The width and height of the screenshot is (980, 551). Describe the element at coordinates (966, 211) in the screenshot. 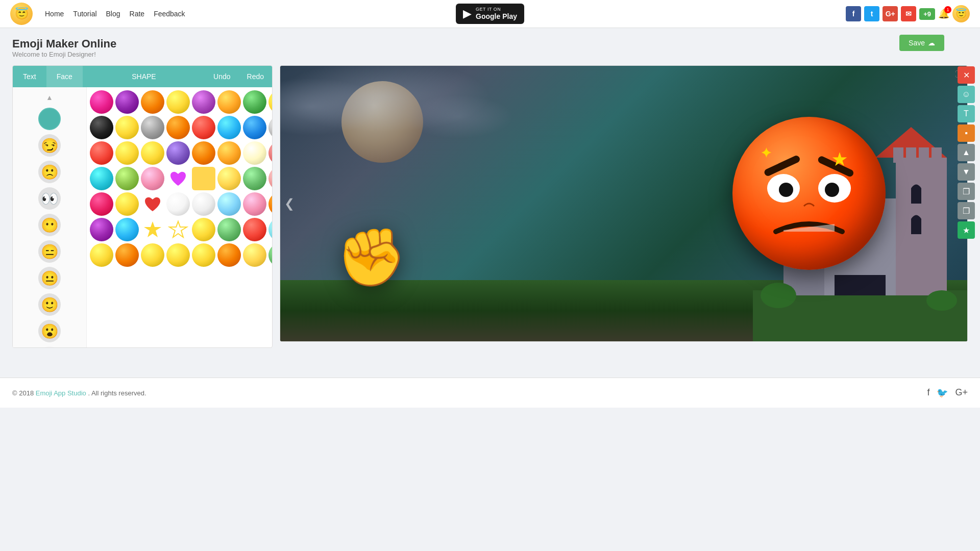

I see `paste-button: ❒` at that location.